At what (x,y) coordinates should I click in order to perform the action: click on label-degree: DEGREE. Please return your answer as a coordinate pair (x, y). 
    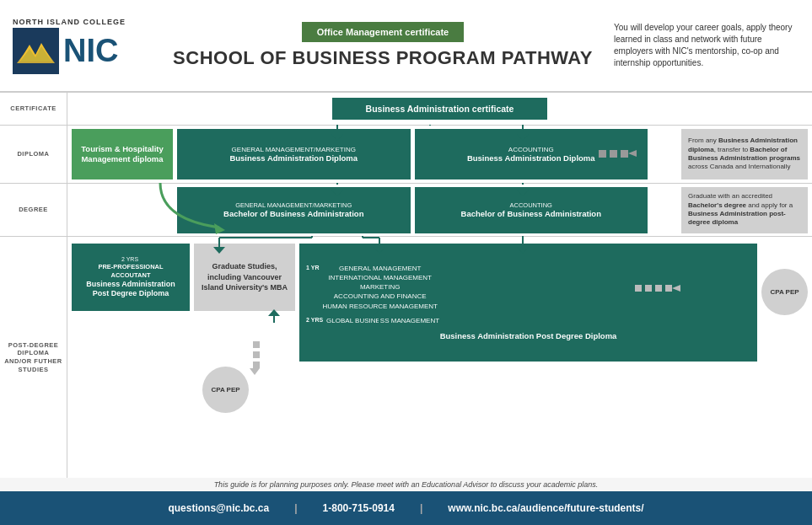
    Looking at the image, I should click on (34, 210).